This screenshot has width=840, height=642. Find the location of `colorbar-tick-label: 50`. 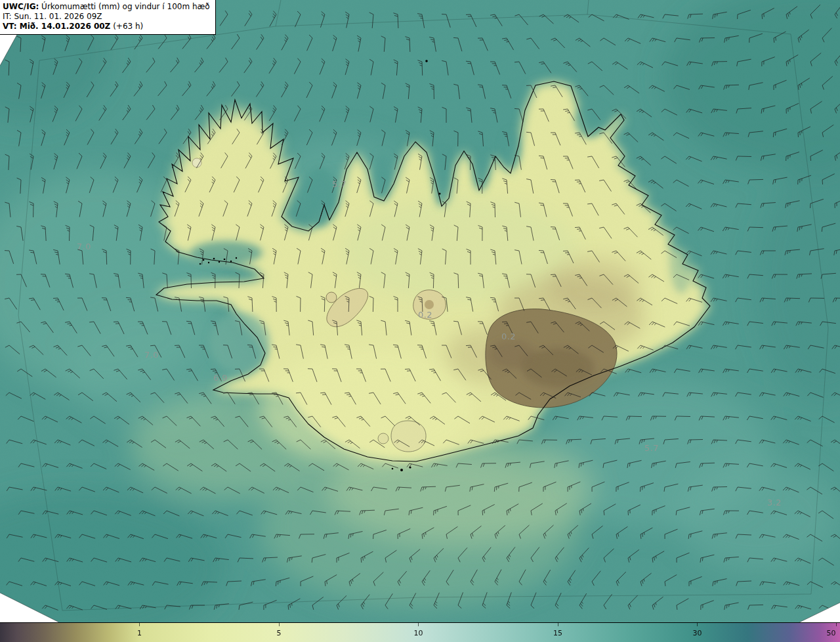

colorbar-tick-label: 50 is located at coordinates (831, 633).